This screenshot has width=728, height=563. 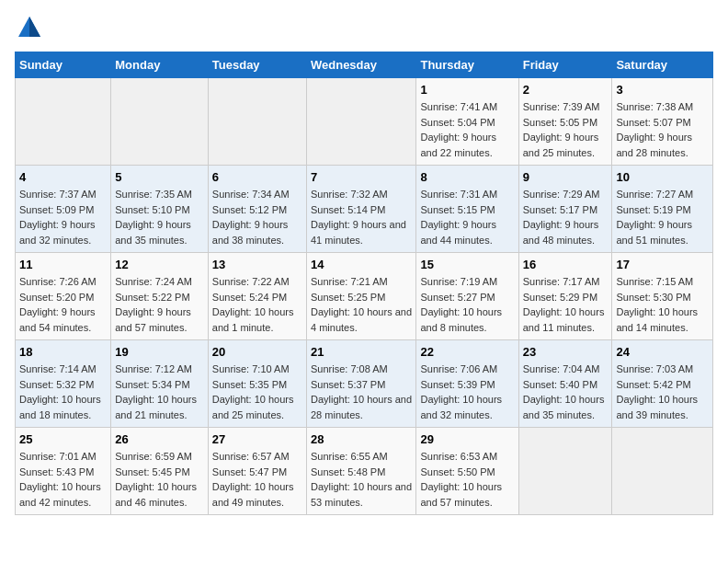 I want to click on calendar-cell: 5Sunrise: 7:35 AM Sunset: 5:10 PM Daylig…, so click(x=160, y=210).